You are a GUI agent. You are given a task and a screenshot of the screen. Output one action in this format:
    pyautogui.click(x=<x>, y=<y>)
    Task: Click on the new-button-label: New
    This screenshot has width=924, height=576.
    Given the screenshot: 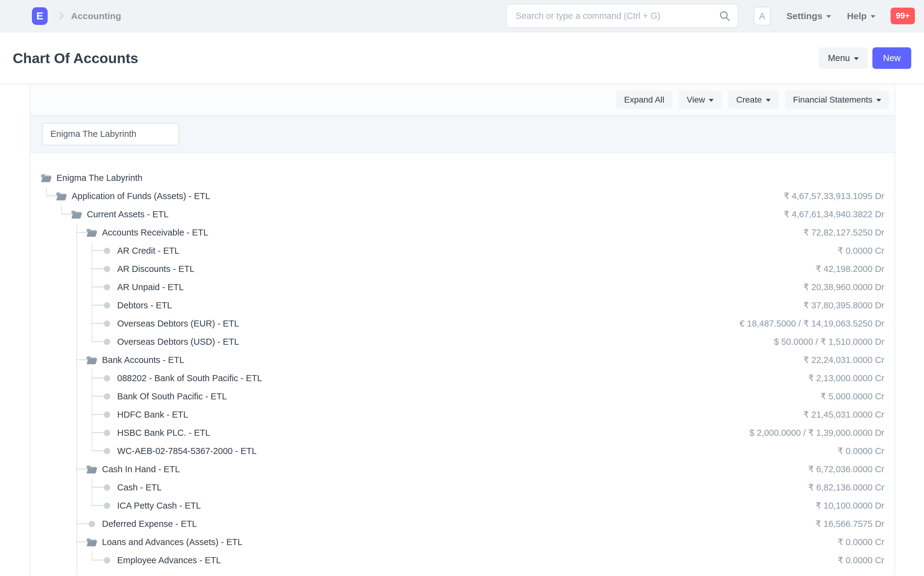 What is the action you would take?
    pyautogui.click(x=892, y=58)
    